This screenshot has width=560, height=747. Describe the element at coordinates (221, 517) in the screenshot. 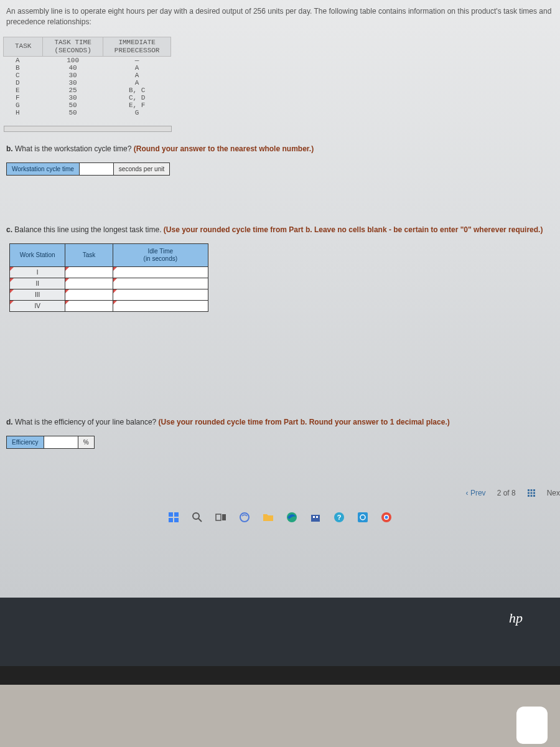

I see `task-view-icon` at that location.